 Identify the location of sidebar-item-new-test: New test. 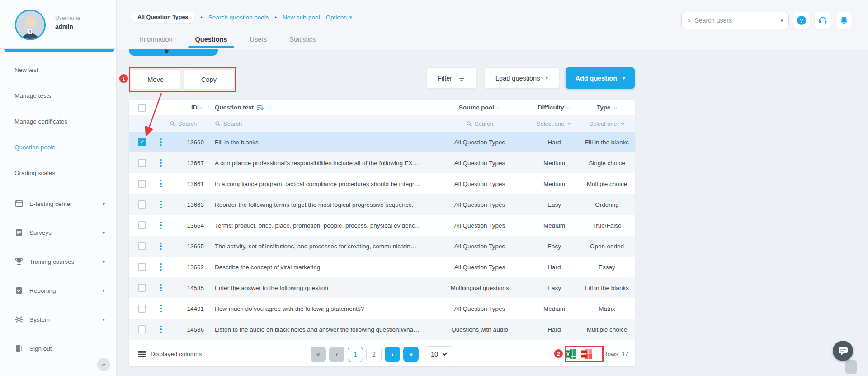
(58, 70).